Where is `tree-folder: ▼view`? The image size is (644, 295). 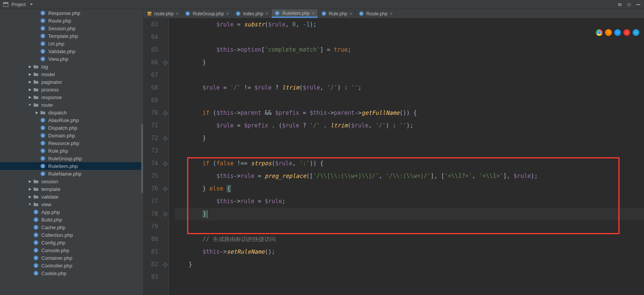 tree-folder: ▼view is located at coordinates (70, 204).